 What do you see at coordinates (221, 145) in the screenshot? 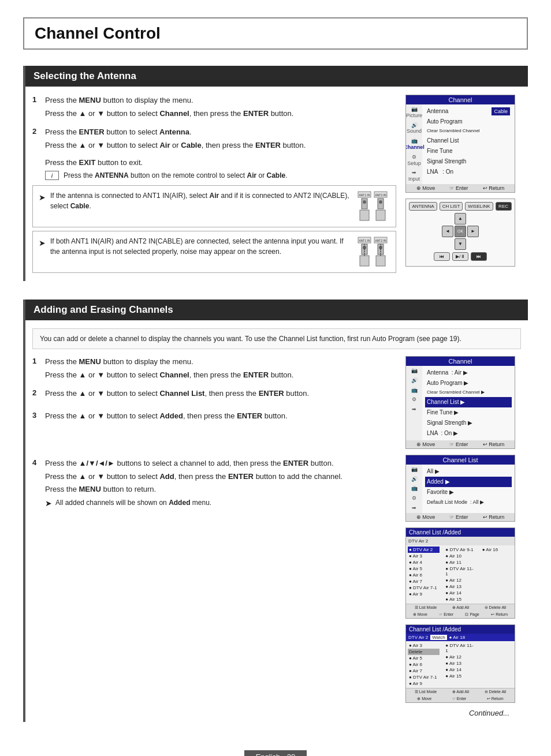
I see `step-2-line-2: Press the ▲ or ▼ button to select Air or…` at bounding box center [221, 145].